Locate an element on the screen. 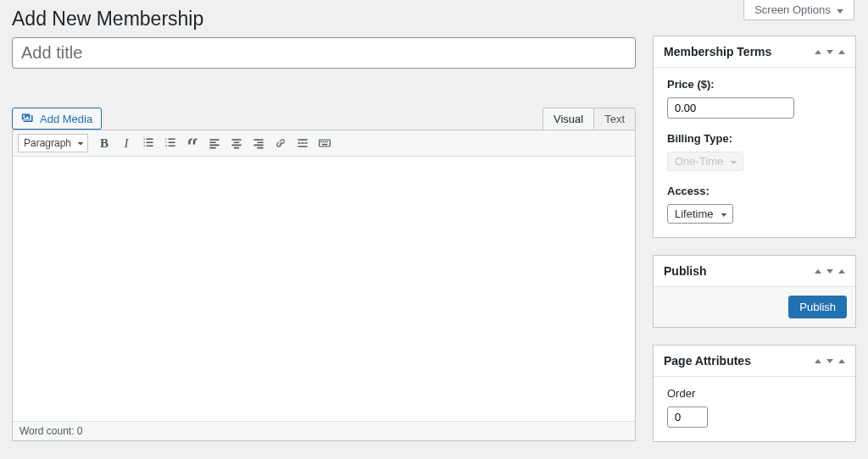 The height and width of the screenshot is (459, 868). link-button is located at coordinates (281, 143).